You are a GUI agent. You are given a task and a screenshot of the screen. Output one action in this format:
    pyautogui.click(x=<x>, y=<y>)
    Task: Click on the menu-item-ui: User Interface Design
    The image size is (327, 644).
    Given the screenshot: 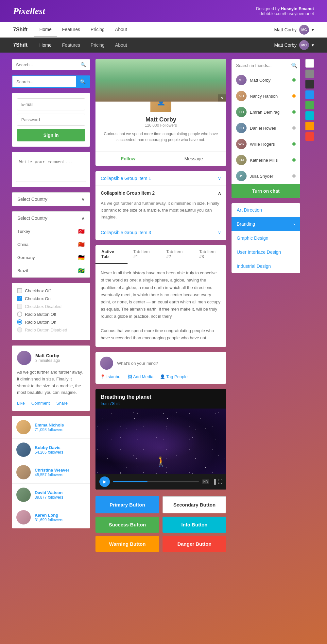 What is the action you would take?
    pyautogui.click(x=266, y=252)
    